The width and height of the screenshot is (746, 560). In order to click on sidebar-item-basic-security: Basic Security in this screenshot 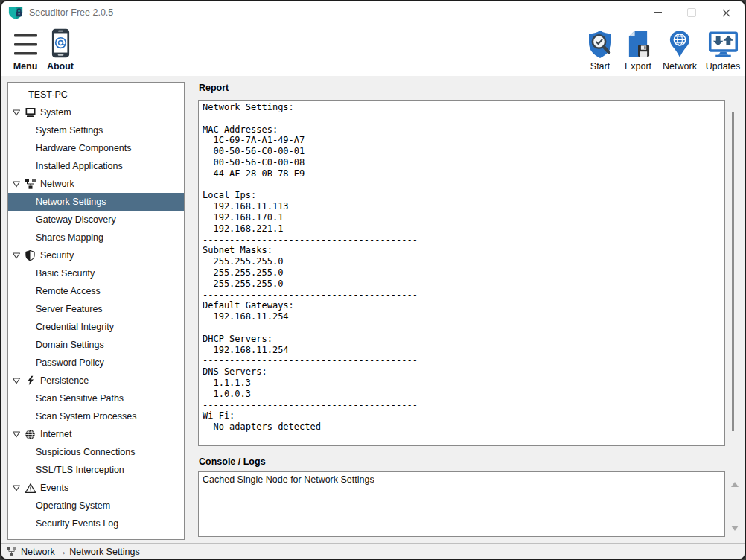, I will do `click(96, 273)`.